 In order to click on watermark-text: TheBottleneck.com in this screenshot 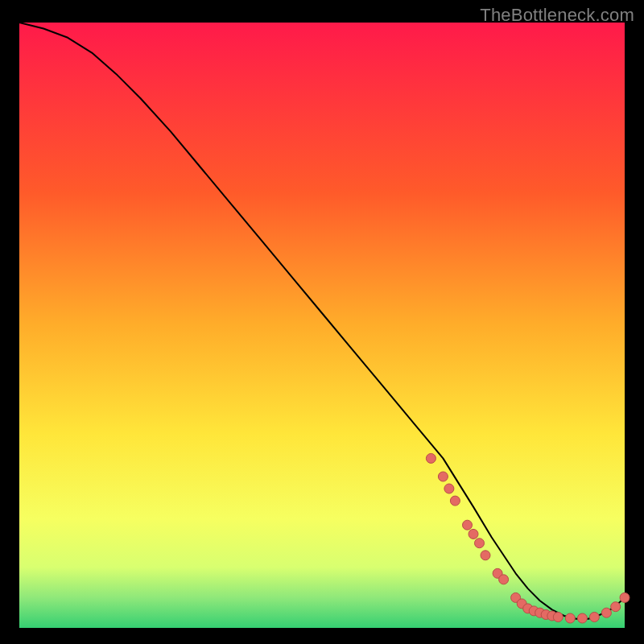, I will do `click(557, 15)`.